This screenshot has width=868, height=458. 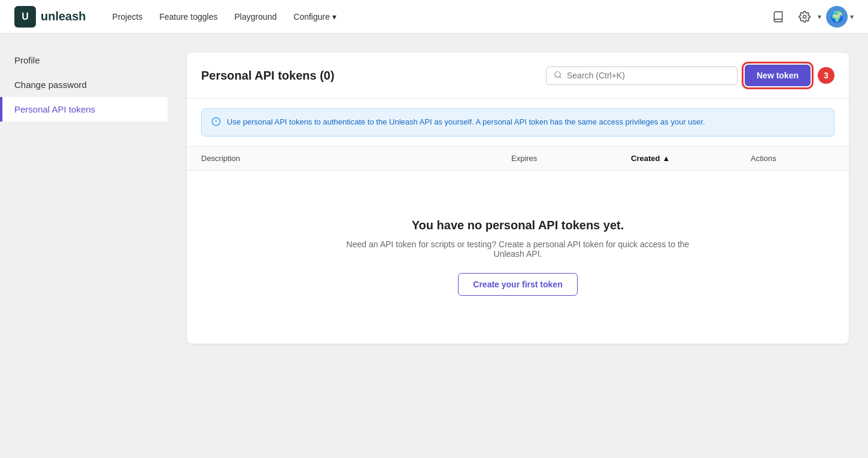 I want to click on empty-title: You have no personal API tokens yet., so click(x=518, y=225).